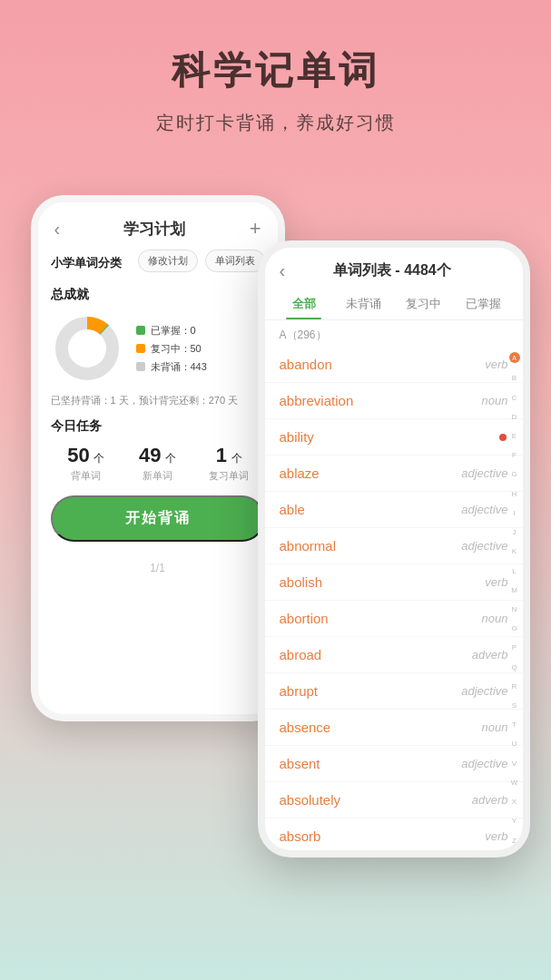 This screenshot has width=551, height=980. Describe the element at coordinates (515, 358) in the screenshot. I see `alpha-letter: A` at that location.